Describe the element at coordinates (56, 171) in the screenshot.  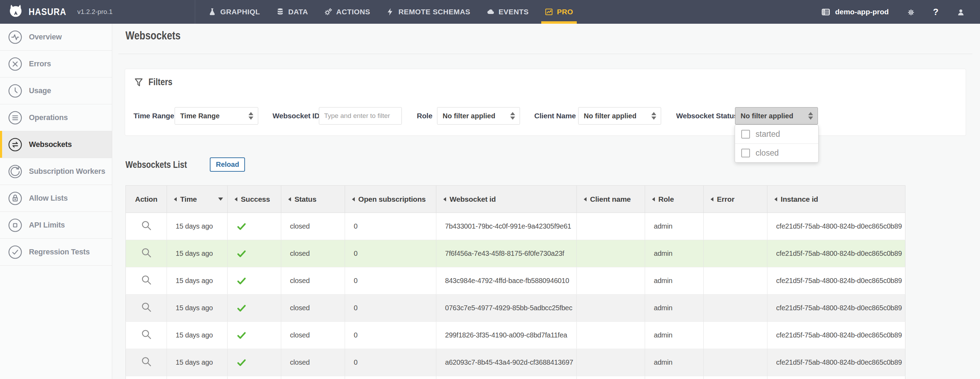
I see `sidebar-item-subscription-workers: Subscription Workers` at that location.